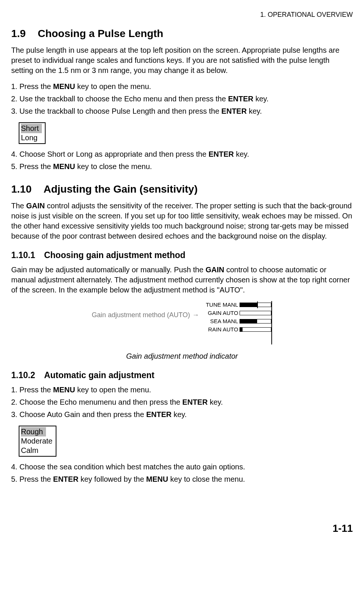  I want to click on steps-list-1b: Choose Short or Long as appropriate and …, so click(182, 160).